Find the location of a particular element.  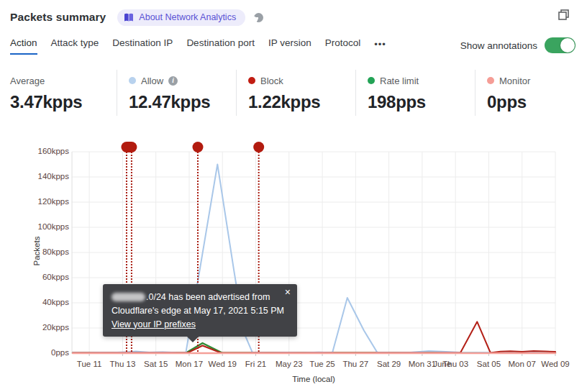

view-ip-prefixes-link: View your IP prefixes is located at coordinates (154, 324).